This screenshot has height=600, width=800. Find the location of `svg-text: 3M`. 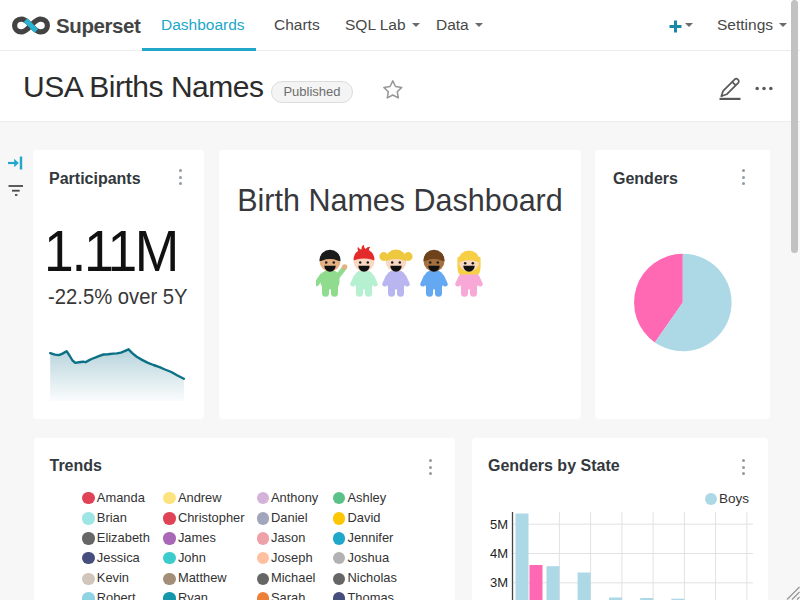

svg-text: 3M is located at coordinates (499, 582).